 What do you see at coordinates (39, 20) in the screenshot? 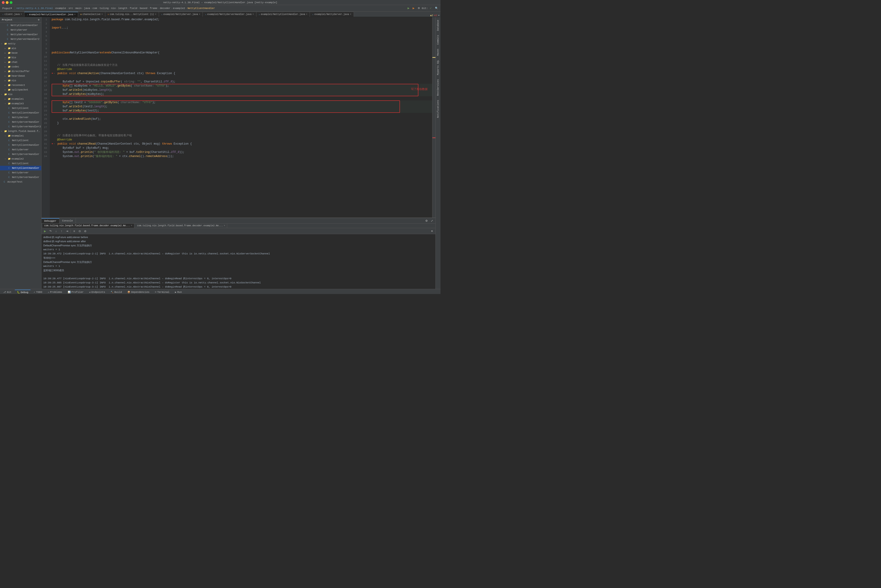
I see `sidebar-settings-icon: ⚙` at bounding box center [39, 20].